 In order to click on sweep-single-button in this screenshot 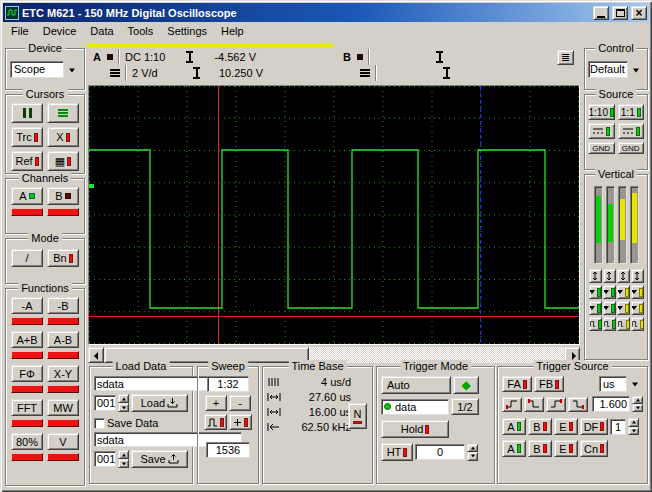, I will do `click(216, 422)`.